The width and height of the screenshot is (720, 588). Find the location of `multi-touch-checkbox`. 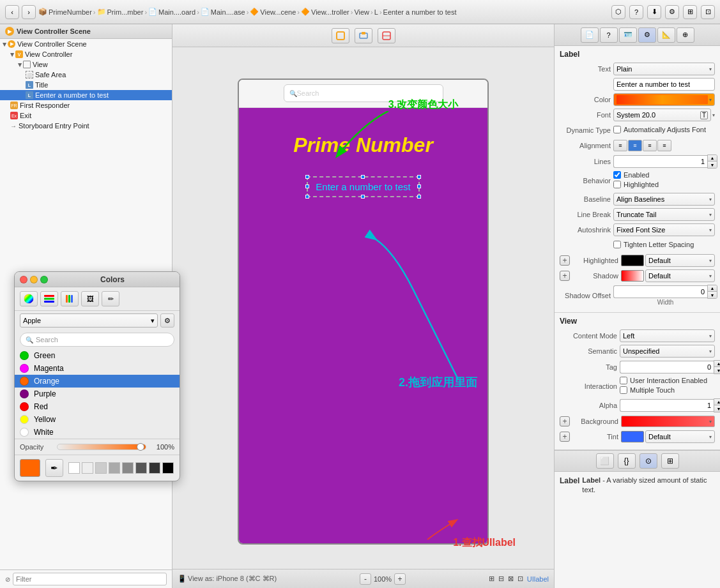

multi-touch-checkbox is located at coordinates (624, 390).